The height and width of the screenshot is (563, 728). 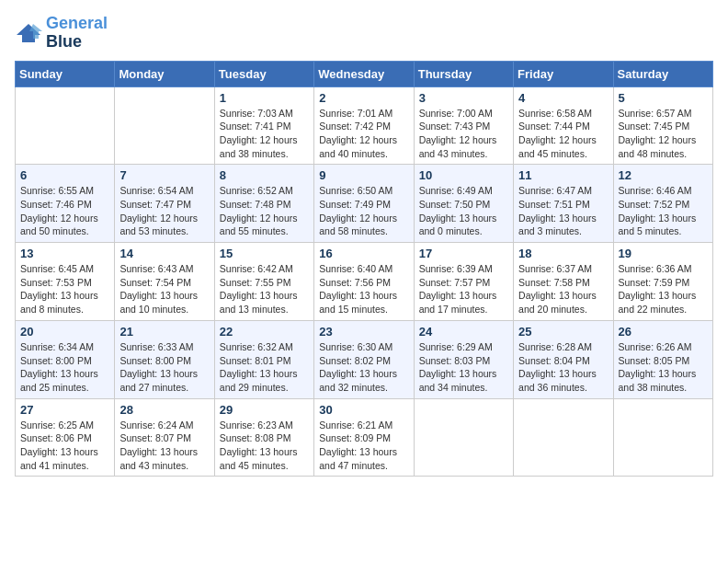 I want to click on week-row-2: 6Sunrise: 6:55 AM Sunset: 7:46 PM Daylig…, so click(x=364, y=204).